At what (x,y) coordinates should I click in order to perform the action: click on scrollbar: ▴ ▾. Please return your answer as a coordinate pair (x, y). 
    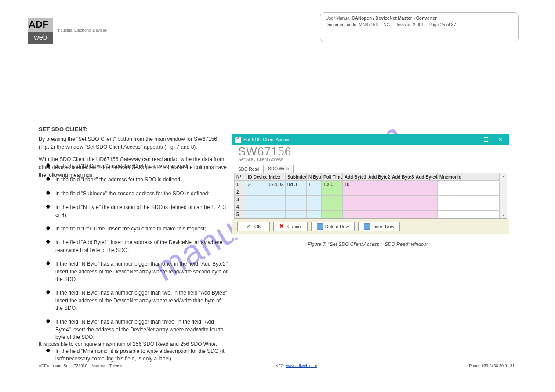
    Looking at the image, I should click on (503, 196).